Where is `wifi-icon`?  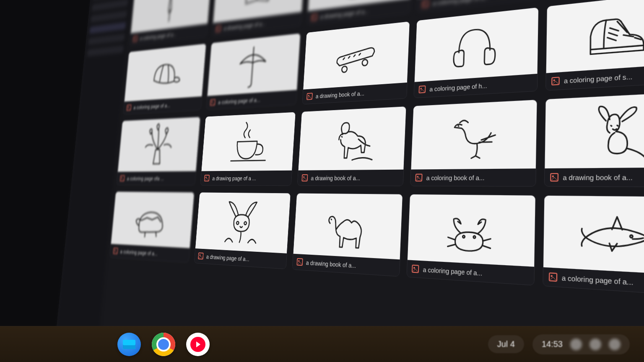 wifi-icon is located at coordinates (595, 344).